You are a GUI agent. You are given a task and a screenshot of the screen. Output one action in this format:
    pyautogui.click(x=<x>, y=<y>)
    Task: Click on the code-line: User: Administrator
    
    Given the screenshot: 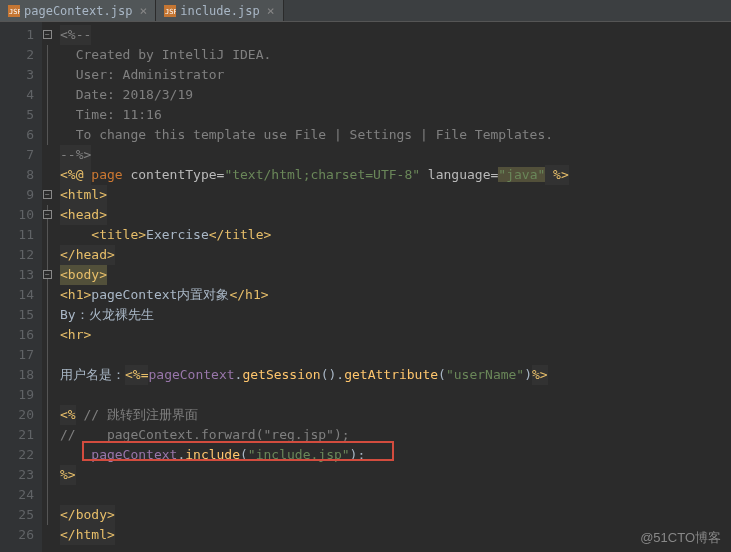 What is the action you would take?
    pyautogui.click(x=396, y=75)
    